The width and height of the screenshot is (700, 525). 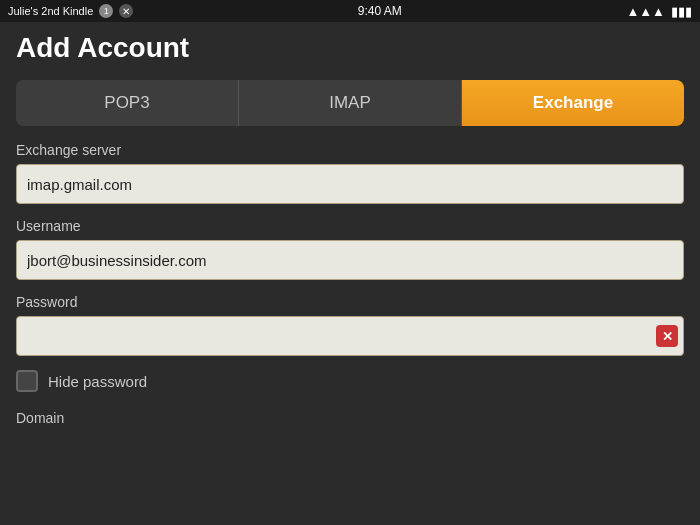 I want to click on status-bar: Julie's 2nd Kindle 1 ✕ 9:40 AM ▲▲▲ ▮▮▮, so click(x=350, y=11).